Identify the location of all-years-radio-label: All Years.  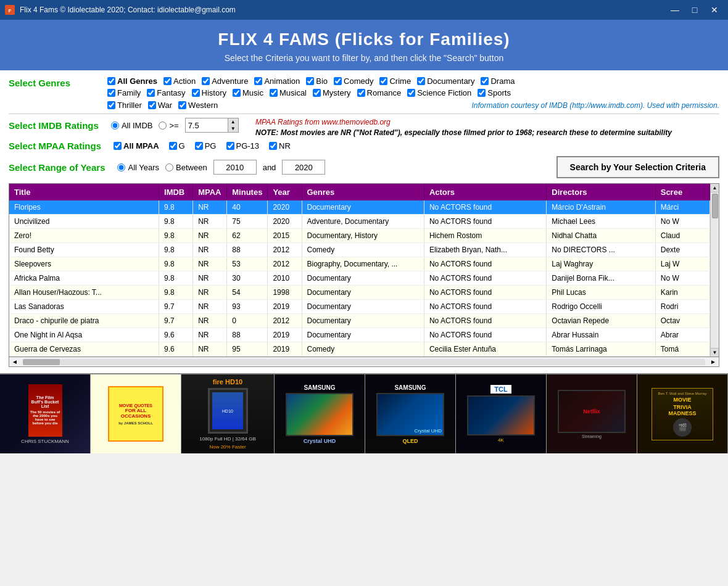
(138, 168).